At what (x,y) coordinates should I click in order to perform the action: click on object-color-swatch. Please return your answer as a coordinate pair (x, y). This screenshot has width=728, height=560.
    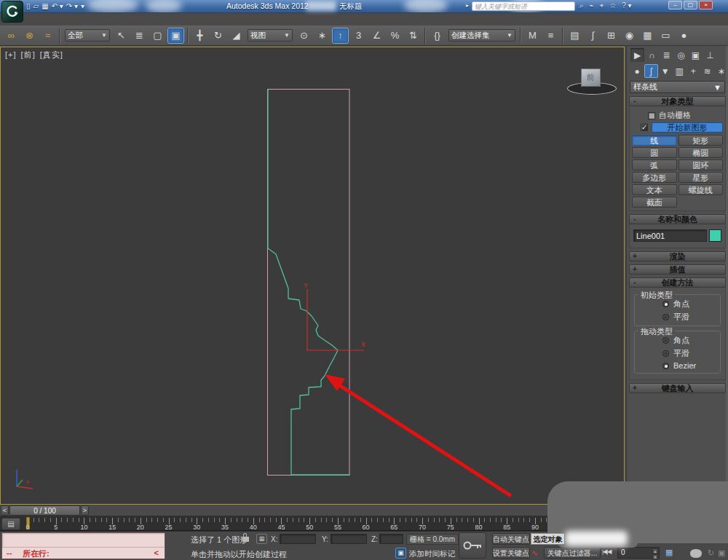
    Looking at the image, I should click on (715, 236).